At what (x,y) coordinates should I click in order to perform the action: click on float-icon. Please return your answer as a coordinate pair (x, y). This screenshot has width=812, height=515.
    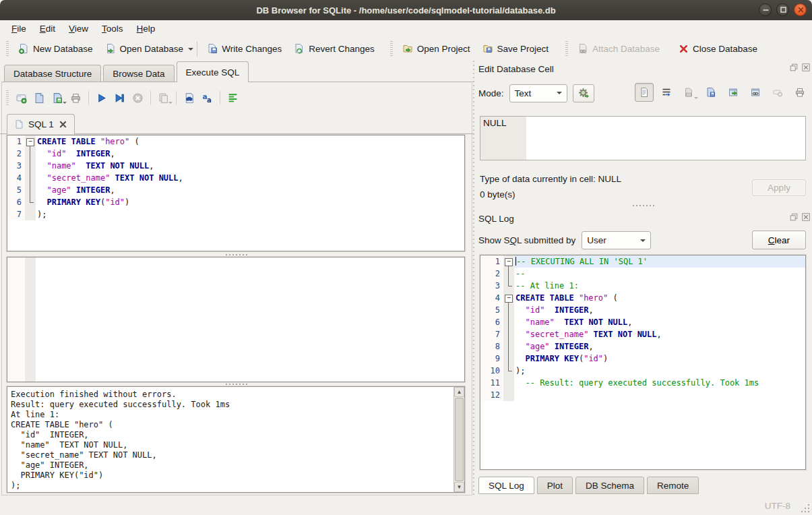
    Looking at the image, I should click on (794, 217).